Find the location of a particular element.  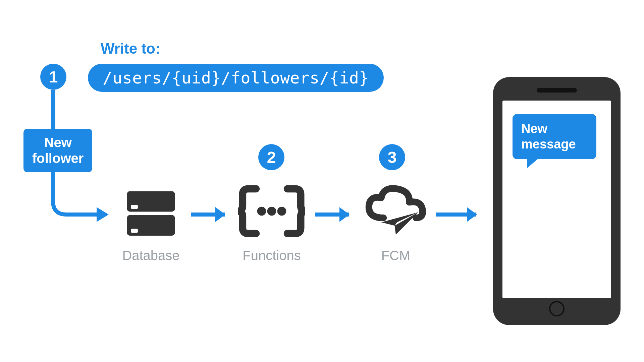

functions-icon is located at coordinates (272, 211).